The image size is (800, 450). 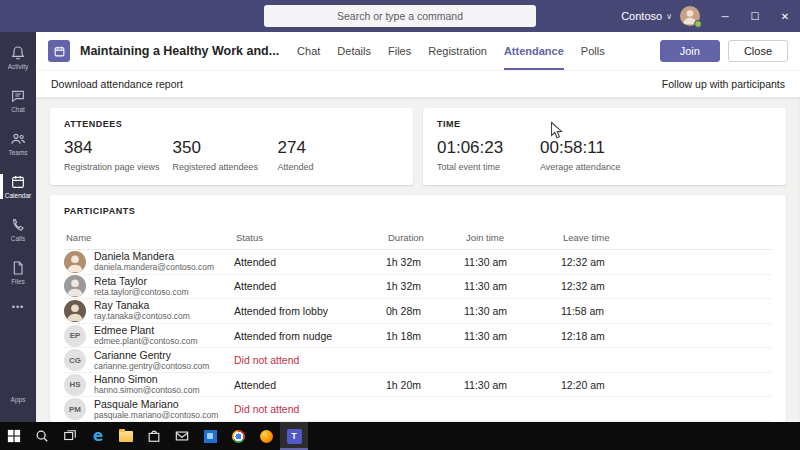 I want to click on table-row: Reta Taylorreta.taylor@contoso.com Atten…, so click(x=418, y=288).